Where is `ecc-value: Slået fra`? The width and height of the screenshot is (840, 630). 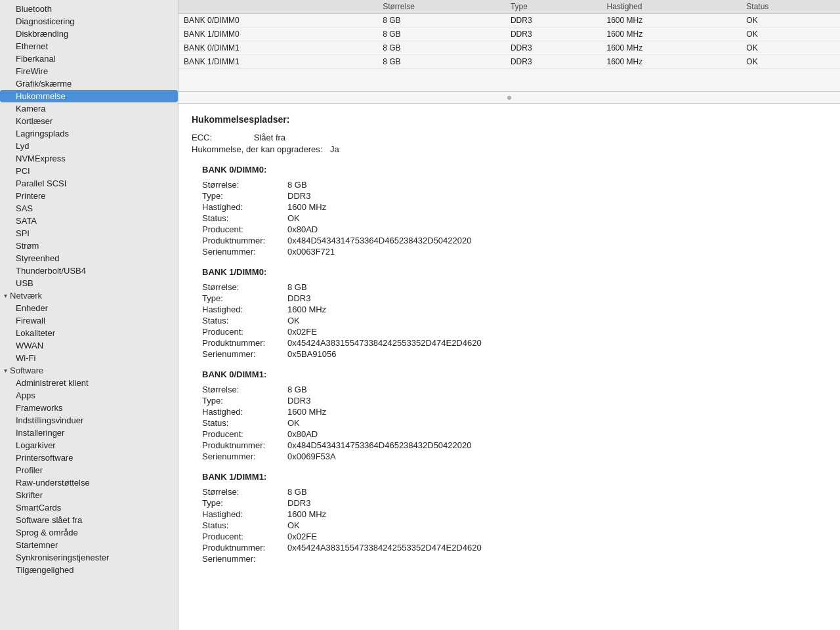
ecc-value: Slået fra is located at coordinates (270, 138).